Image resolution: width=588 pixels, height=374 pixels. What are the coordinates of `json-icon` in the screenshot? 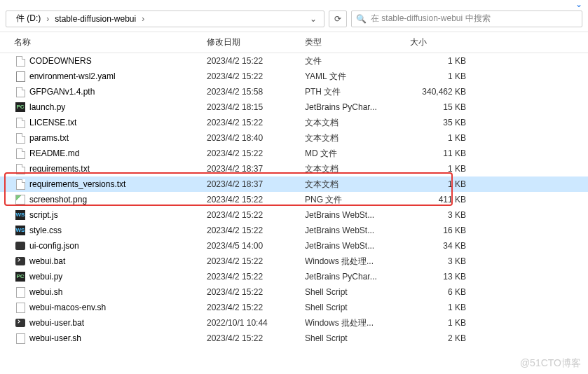 It's located at (20, 246).